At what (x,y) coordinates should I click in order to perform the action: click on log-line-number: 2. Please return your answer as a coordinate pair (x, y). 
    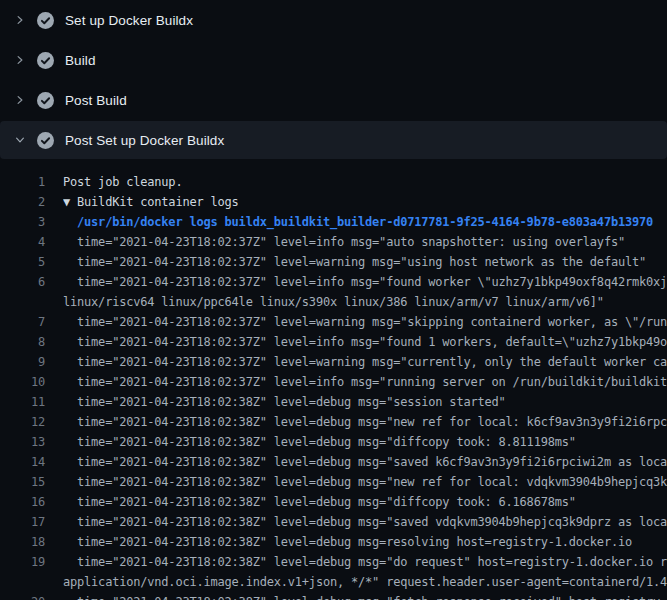
    Looking at the image, I should click on (22, 202).